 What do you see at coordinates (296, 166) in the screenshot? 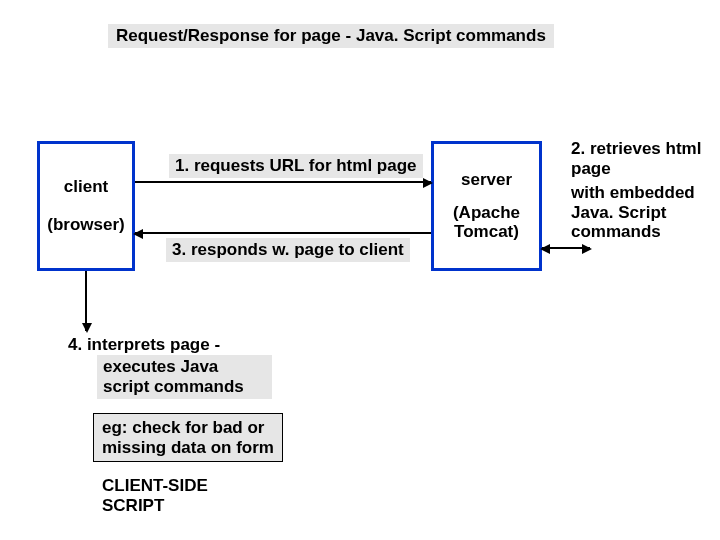
I see `step1-label: 1. requests URL for html page` at bounding box center [296, 166].